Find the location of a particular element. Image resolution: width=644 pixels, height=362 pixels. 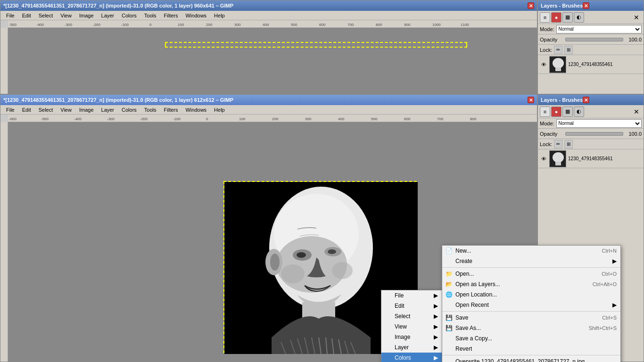

menu-view-bottom: View is located at coordinates (66, 110).